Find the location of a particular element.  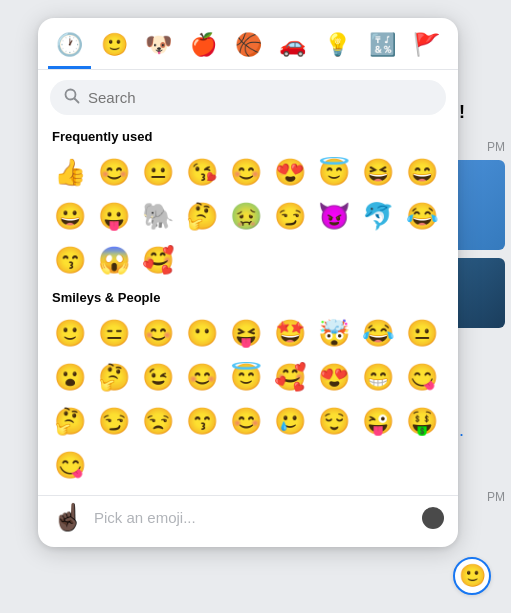

emoji-cell: 🤑 is located at coordinates (422, 421).